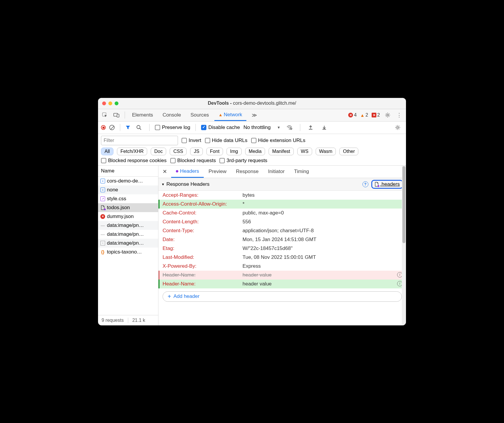  Describe the element at coordinates (193, 161) in the screenshot. I see `blocked-requests-checkbox: Blocked requests` at that location.